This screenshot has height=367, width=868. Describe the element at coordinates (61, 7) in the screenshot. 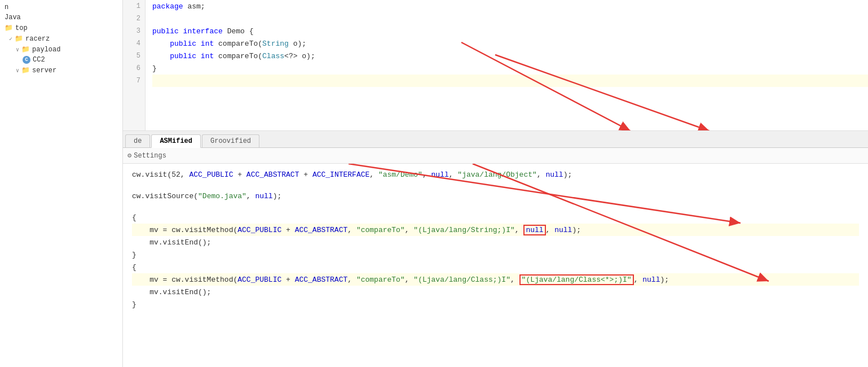

I see `sidebar-item-n: n` at that location.